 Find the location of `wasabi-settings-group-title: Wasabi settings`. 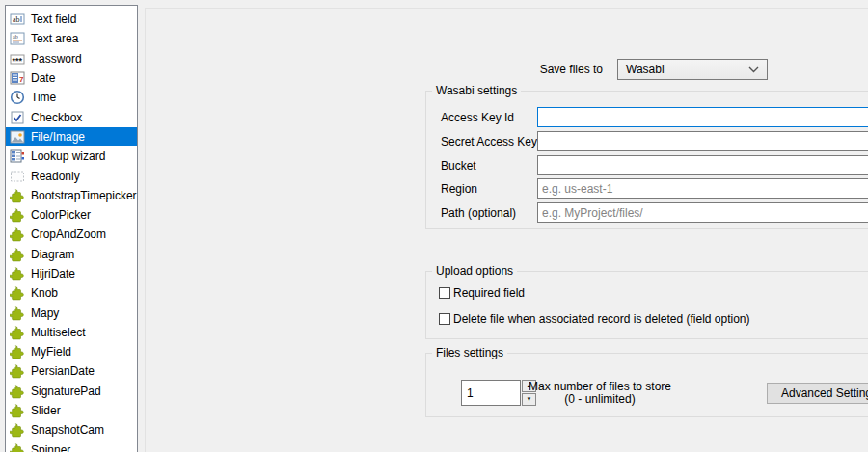

wasabi-settings-group-title: Wasabi settings is located at coordinates (476, 91).